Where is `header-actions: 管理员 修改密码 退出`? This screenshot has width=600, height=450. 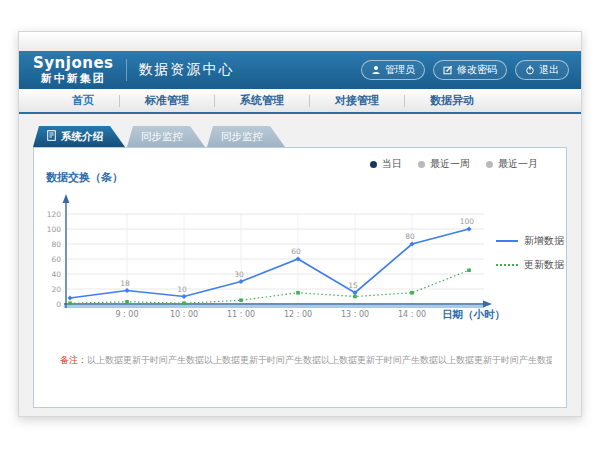 header-actions: 管理员 修改密码 退出 is located at coordinates (465, 70).